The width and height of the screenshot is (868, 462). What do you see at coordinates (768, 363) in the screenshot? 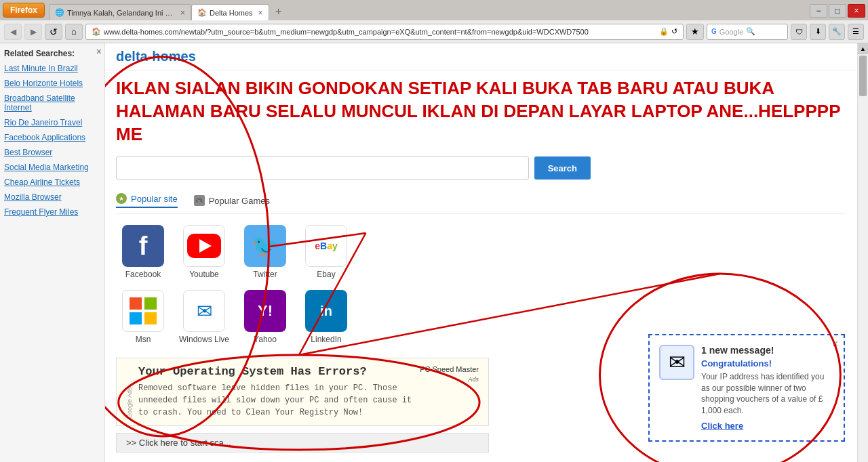
I see `popup-congrats: Congratulations!` at bounding box center [768, 363].